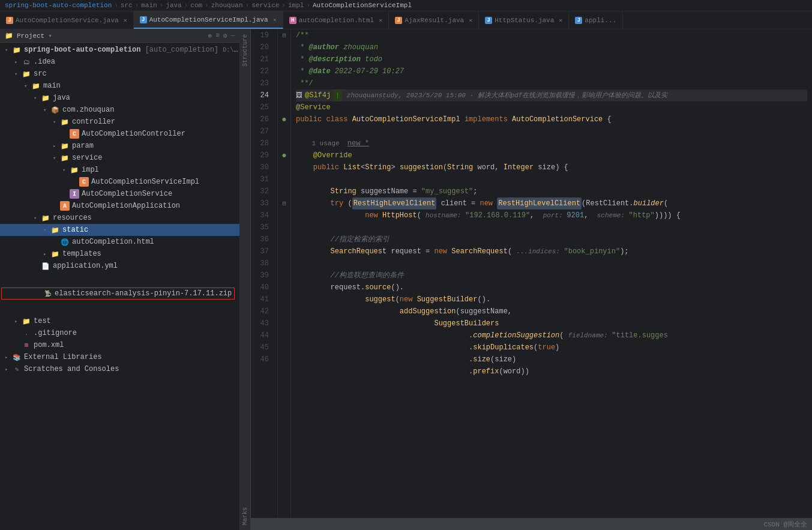 This screenshot has width=812, height=530. What do you see at coordinates (120, 333) in the screenshot?
I see `tree-gitignore: . .gitignore` at bounding box center [120, 333].